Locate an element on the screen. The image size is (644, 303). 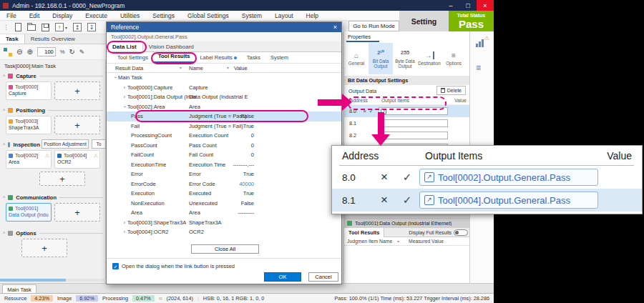
output-row-8.1: 8.1 is located at coordinates (407, 123).